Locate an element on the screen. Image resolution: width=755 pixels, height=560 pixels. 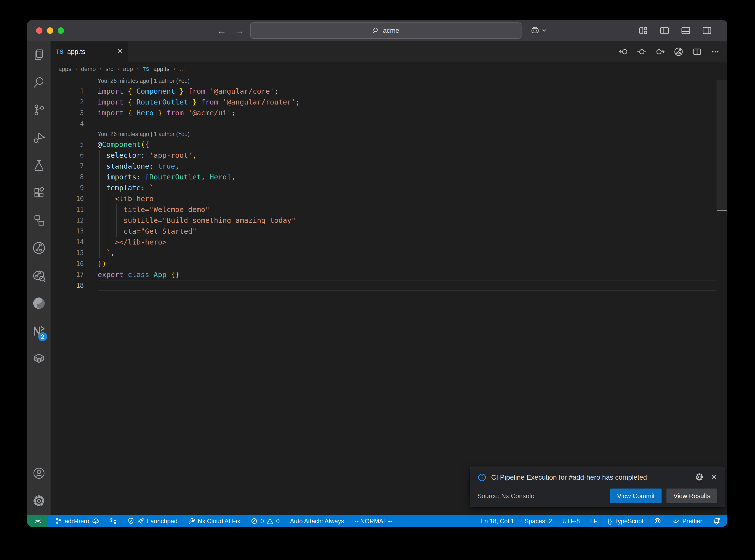
eol-status: LF is located at coordinates (594, 521).